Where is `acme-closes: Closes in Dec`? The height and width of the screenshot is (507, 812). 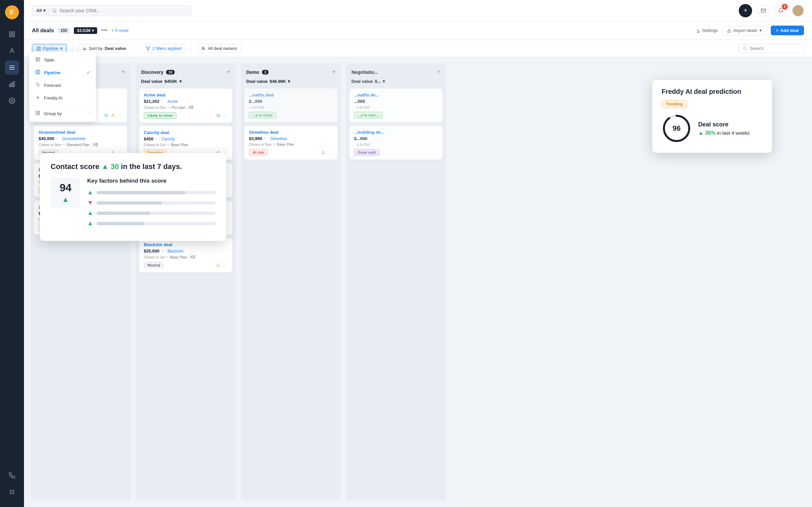 acme-closes: Closes in Dec is located at coordinates (155, 107).